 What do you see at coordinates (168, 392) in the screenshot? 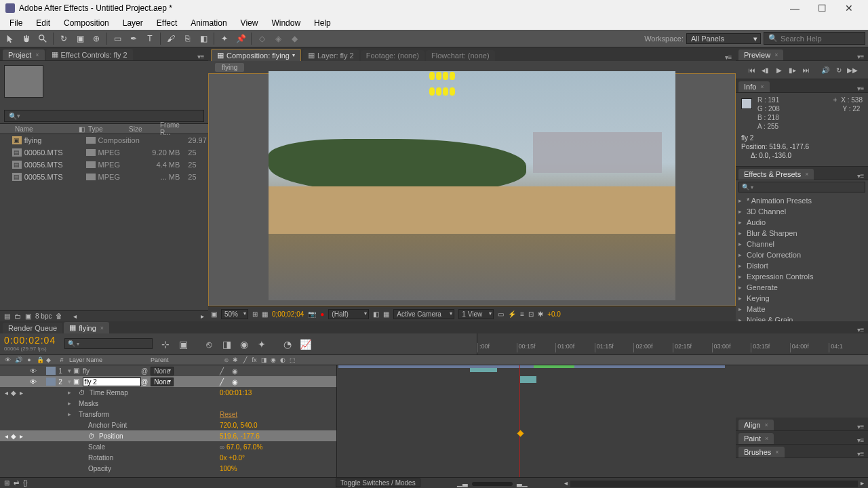
I see `timeline-property-row: ◂◆▸▸⏱Time Remap0:00:01:13` at bounding box center [168, 392].